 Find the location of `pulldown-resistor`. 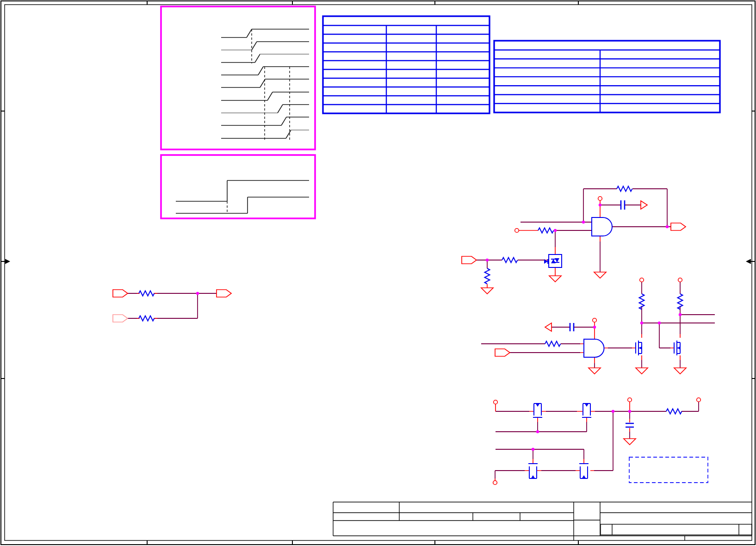

pulldown-resistor is located at coordinates (488, 276).